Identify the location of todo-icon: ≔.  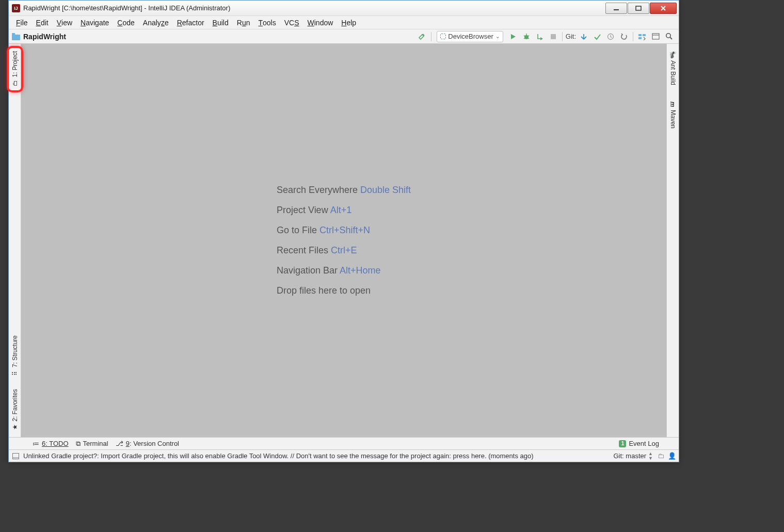
(36, 444).